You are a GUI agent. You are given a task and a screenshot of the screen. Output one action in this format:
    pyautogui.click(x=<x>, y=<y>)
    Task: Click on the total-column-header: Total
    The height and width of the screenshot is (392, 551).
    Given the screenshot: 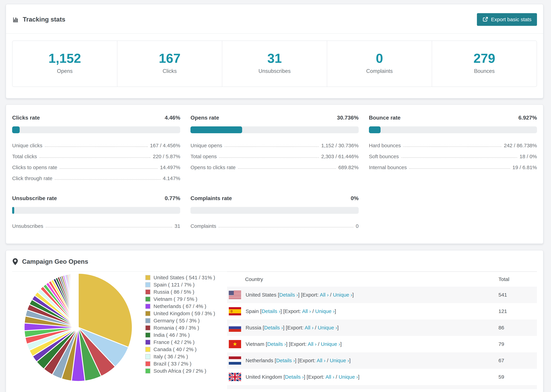 What is the action you would take?
    pyautogui.click(x=518, y=279)
    